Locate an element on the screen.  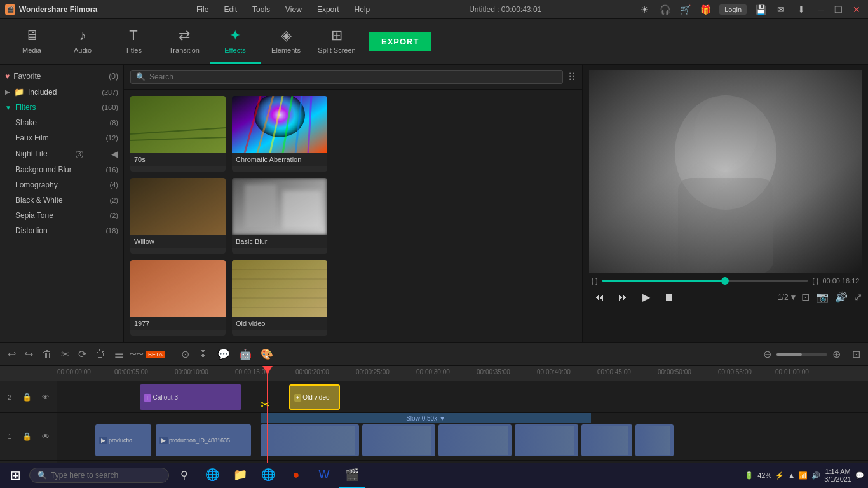
zoom-slider is located at coordinates (802, 355).